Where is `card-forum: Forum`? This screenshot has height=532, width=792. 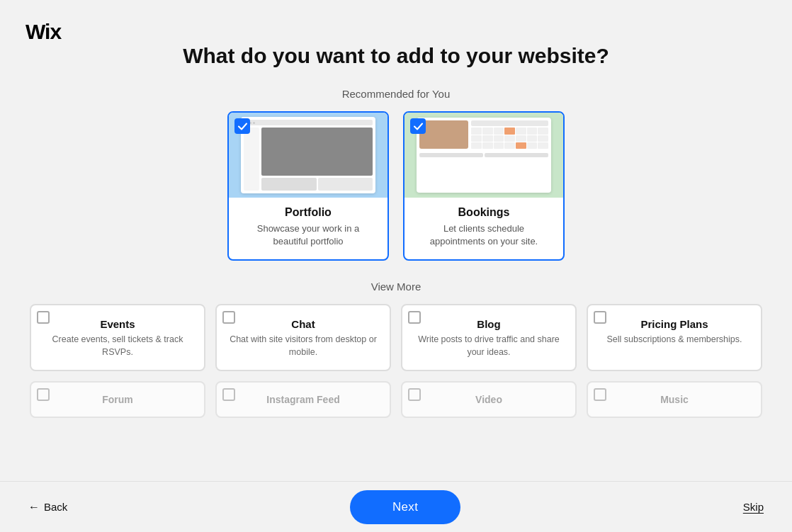 card-forum: Forum is located at coordinates (118, 400).